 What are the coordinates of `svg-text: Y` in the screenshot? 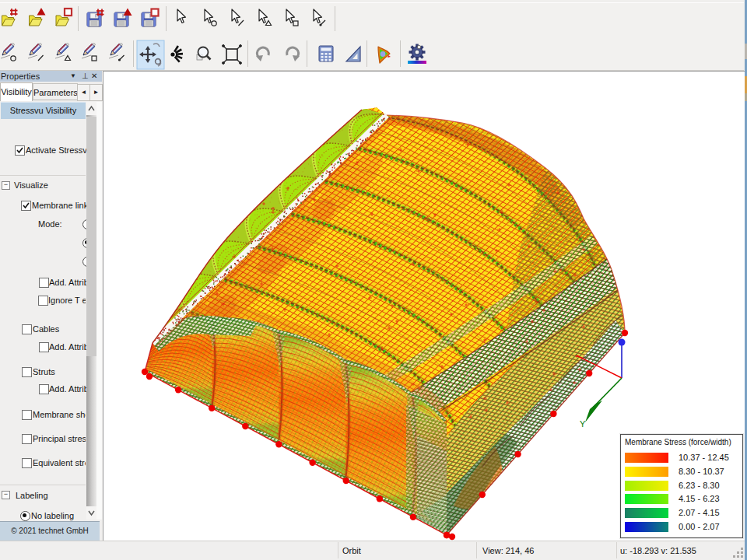 It's located at (583, 424).